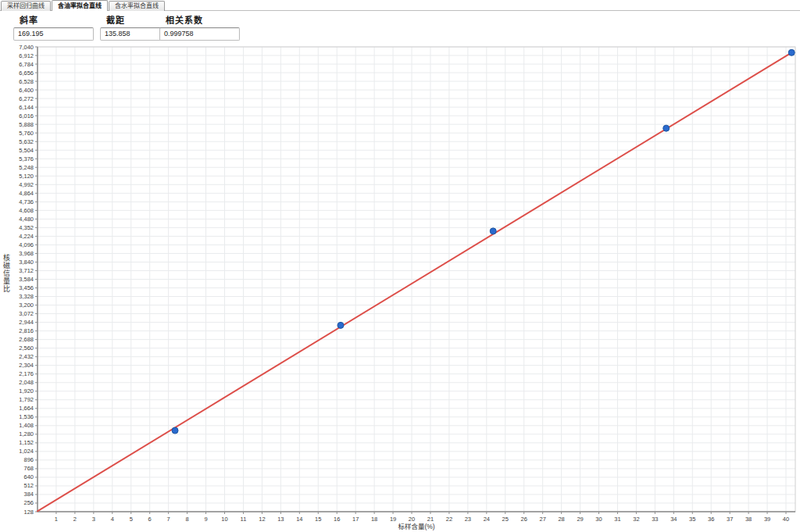 The width and height of the screenshot is (800, 532). What do you see at coordinates (27, 245) in the screenshot?
I see `svg-text: 4,096` at bounding box center [27, 245].